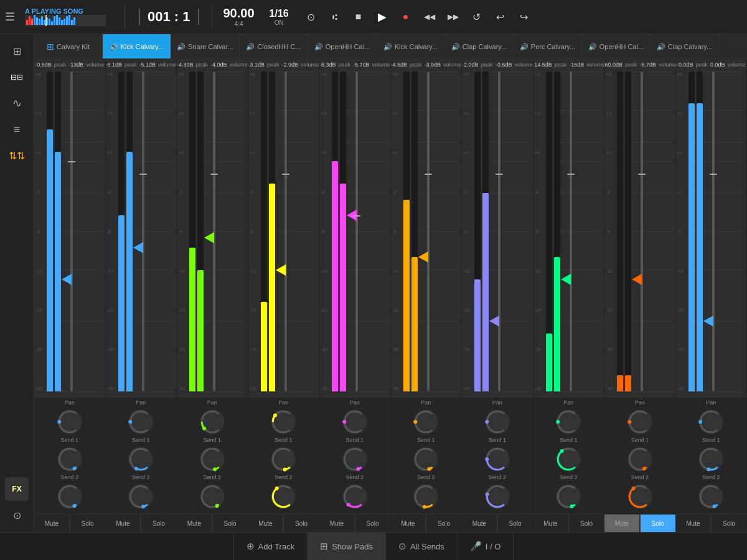  I want to click on tab-closedhh: 🔊 ClosedHH C..., so click(274, 47).